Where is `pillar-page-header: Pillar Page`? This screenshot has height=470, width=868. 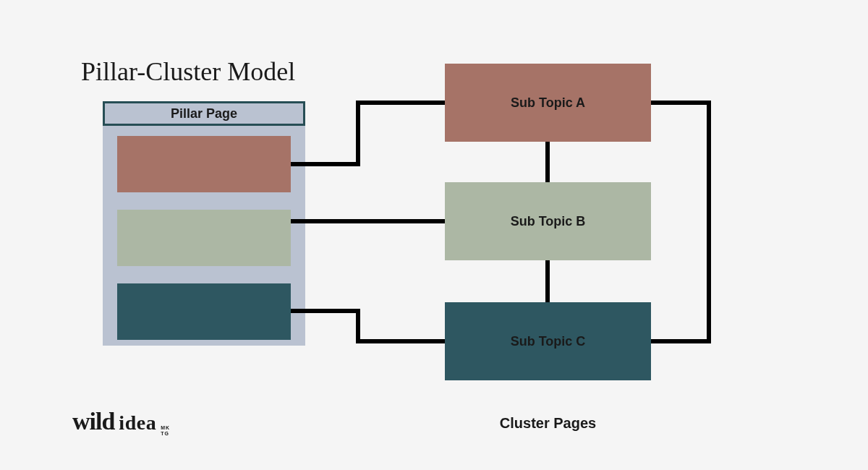 pillar-page-header: Pillar Page is located at coordinates (204, 114).